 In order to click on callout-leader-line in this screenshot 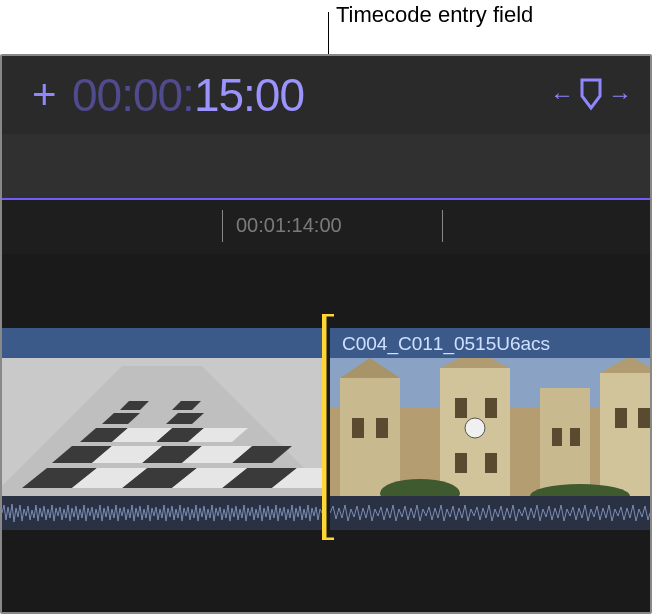, I will do `click(328, 35)`.